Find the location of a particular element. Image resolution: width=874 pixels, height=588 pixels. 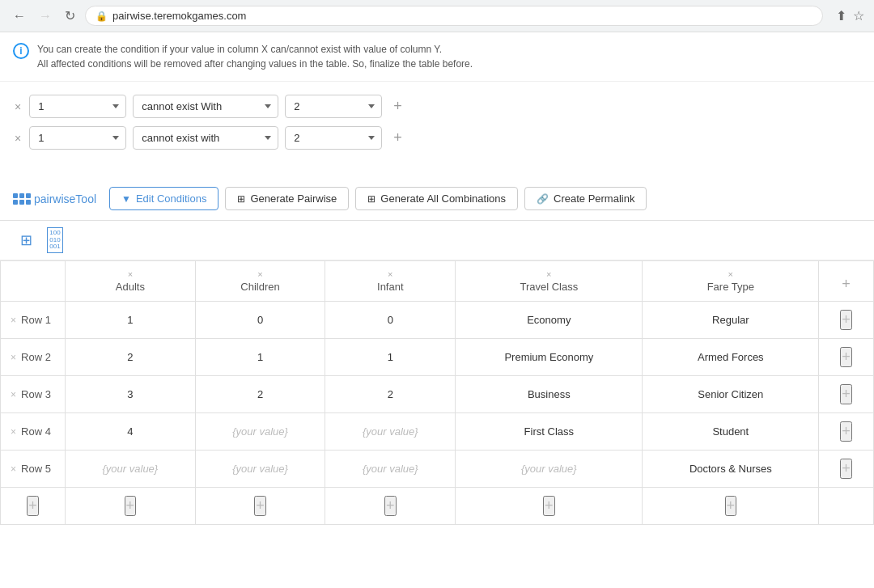

row-1-col-3-cell: 0 is located at coordinates (390, 320).